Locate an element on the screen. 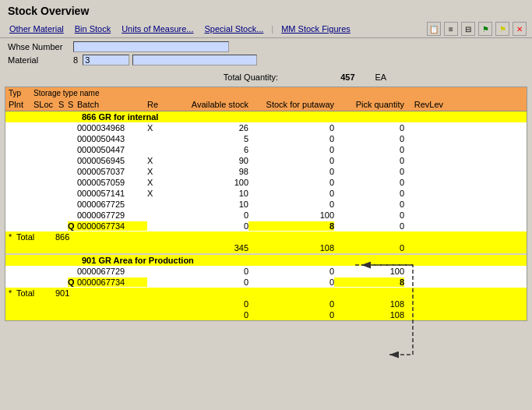 This screenshot has width=532, height=410. menu-other-material: Other Material is located at coordinates (37, 29).